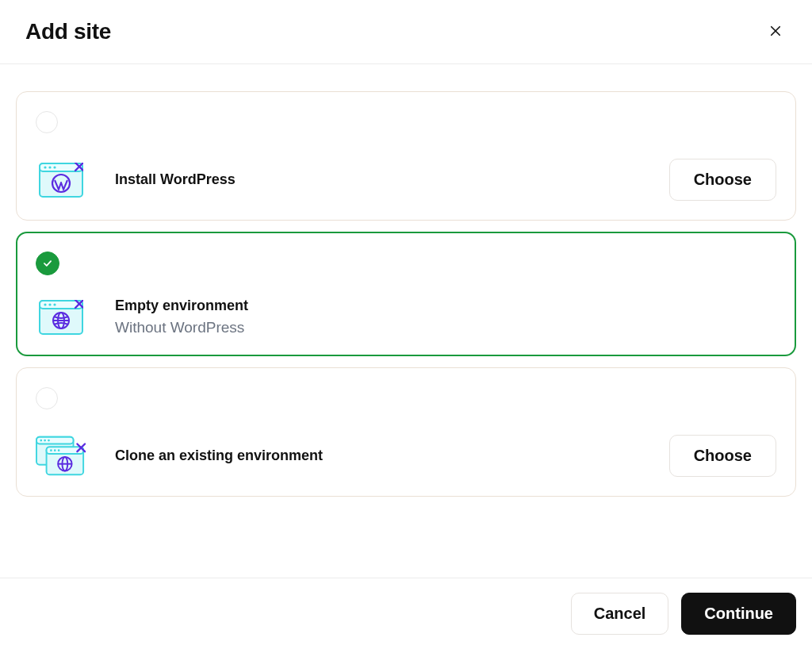  I want to click on radio-checked-icon, so click(48, 263).